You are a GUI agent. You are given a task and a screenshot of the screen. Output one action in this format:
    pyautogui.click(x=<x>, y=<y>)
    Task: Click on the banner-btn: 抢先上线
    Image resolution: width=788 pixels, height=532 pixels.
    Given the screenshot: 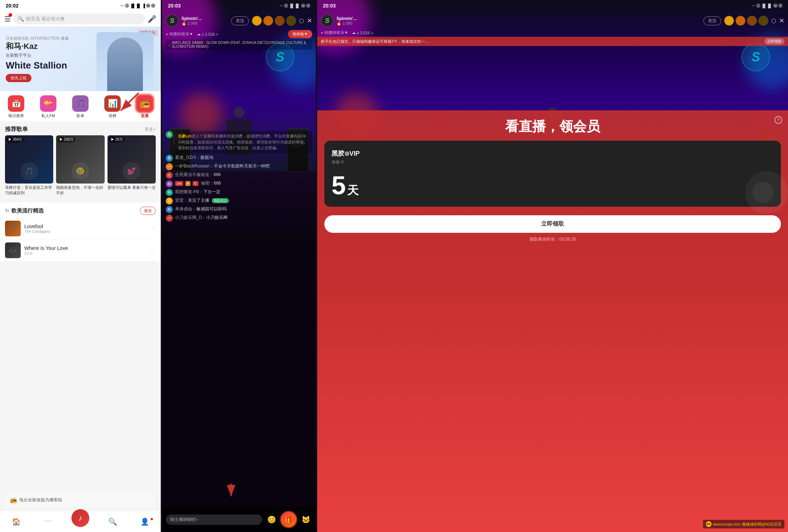 What is the action you would take?
    pyautogui.click(x=19, y=78)
    